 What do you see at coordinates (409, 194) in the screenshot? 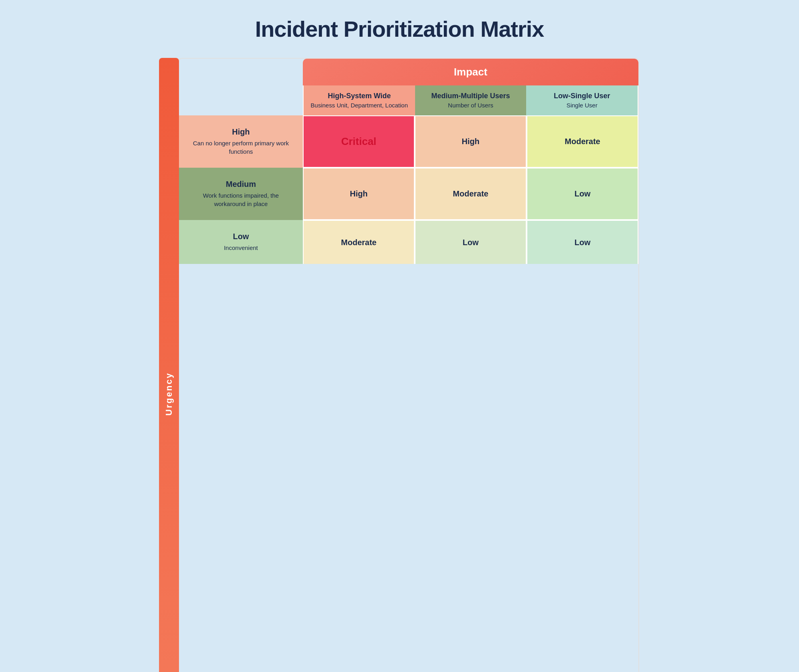
I see `data-row-medium: Medium Work functions impaired, the work…` at bounding box center [409, 194].